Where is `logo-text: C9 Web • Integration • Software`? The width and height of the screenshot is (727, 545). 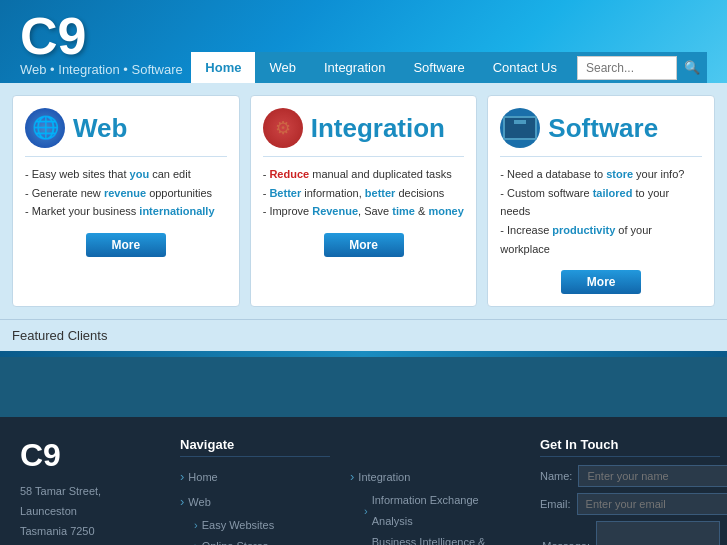
logo-text: C9 Web • Integration • Software is located at coordinates (102, 46).